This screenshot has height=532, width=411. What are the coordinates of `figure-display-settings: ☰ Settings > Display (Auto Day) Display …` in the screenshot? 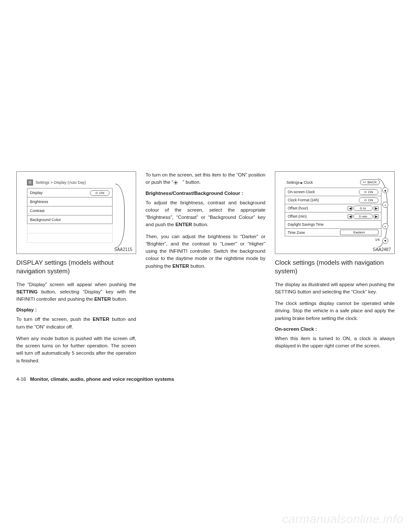 It's located at (76, 212).